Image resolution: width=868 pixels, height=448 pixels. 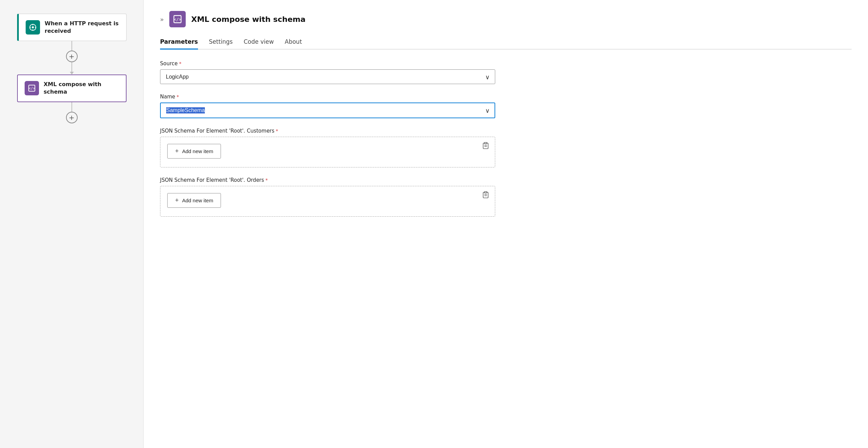 I want to click on customers-schema-area: + Add new item, so click(x=328, y=152).